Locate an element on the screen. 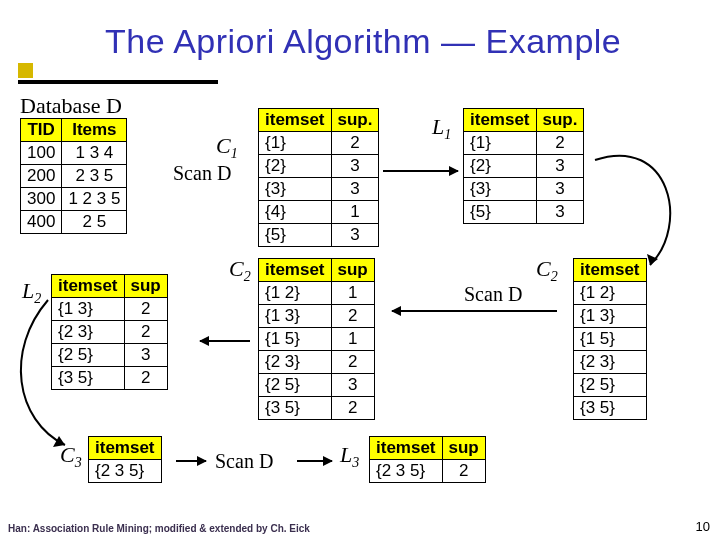 Image resolution: width=720 pixels, height=540 pixels. accent-square is located at coordinates (26, 70).